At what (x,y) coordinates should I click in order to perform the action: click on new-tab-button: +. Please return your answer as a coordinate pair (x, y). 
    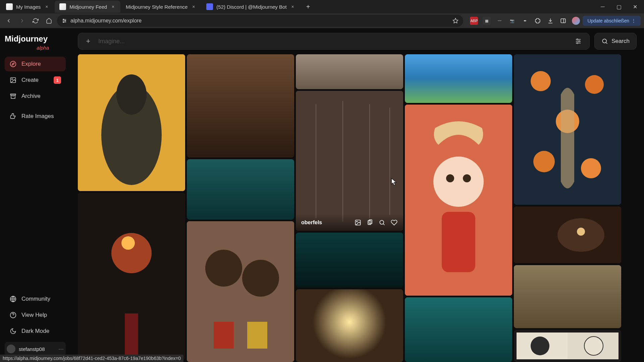
    Looking at the image, I should click on (308, 7).